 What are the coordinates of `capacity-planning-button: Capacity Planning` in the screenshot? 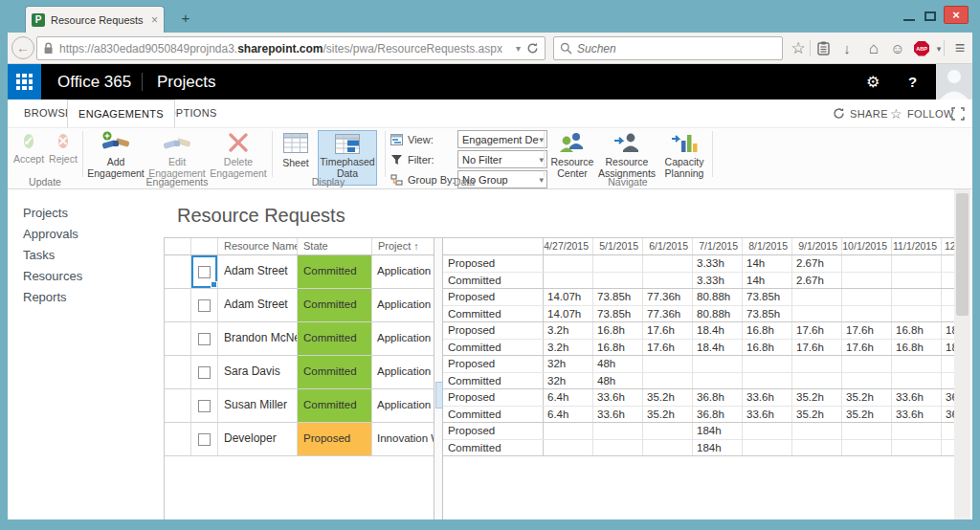 It's located at (684, 155).